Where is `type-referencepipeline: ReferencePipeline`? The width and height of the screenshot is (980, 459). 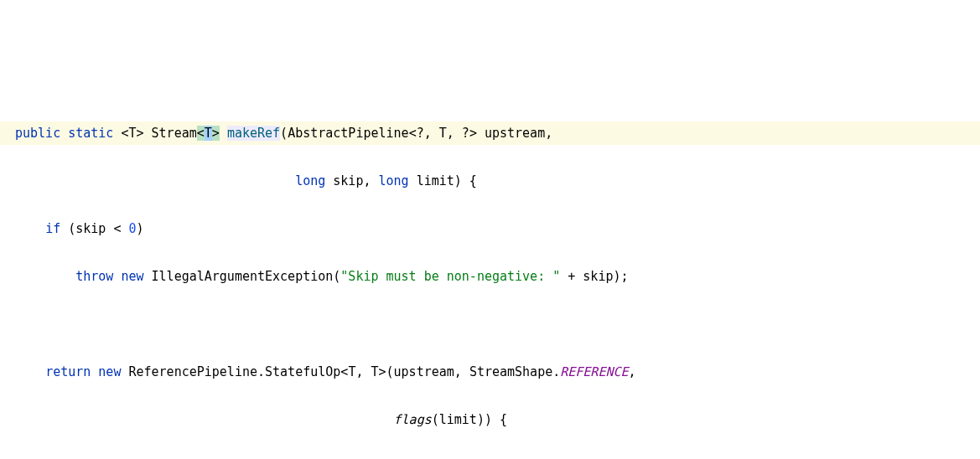
type-referencepipeline: ReferencePipeline is located at coordinates (193, 372).